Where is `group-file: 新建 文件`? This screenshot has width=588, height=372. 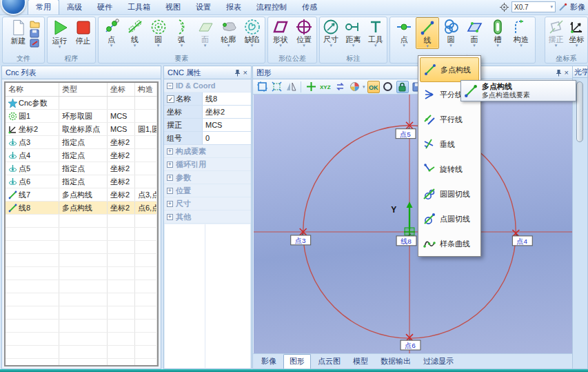 group-file: 新建 文件 is located at coordinates (23, 40).